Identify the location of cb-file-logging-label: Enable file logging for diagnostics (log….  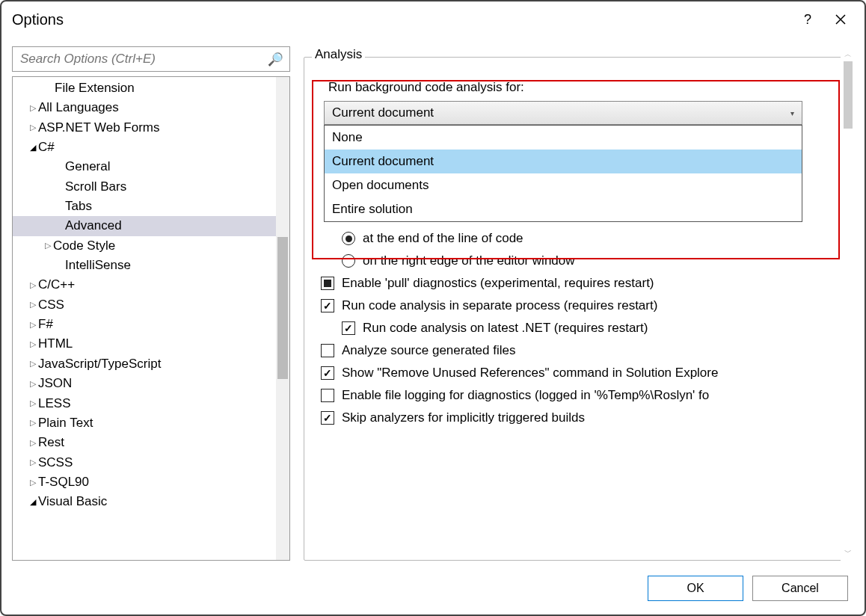
(525, 395).